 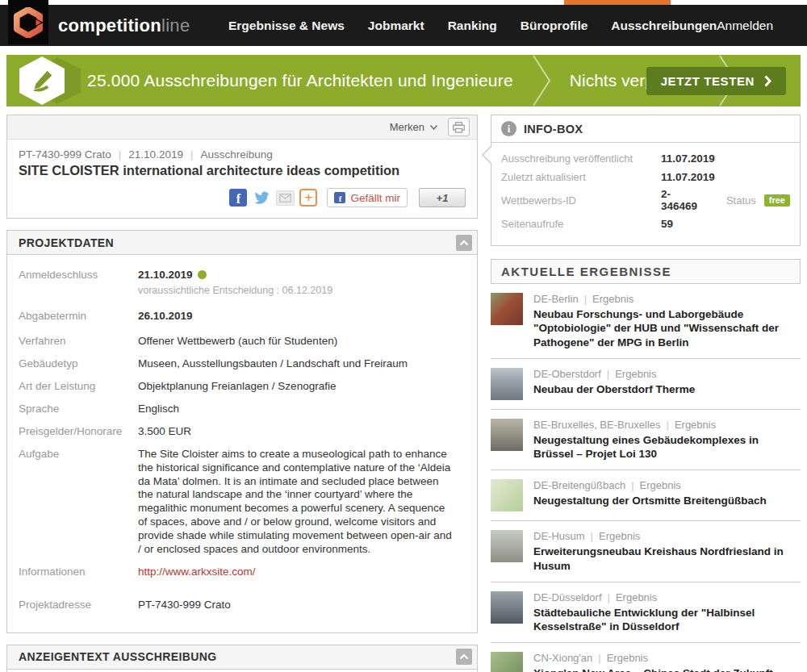 I want to click on field-label: Preisgelder/Honorare, so click(x=78, y=432).